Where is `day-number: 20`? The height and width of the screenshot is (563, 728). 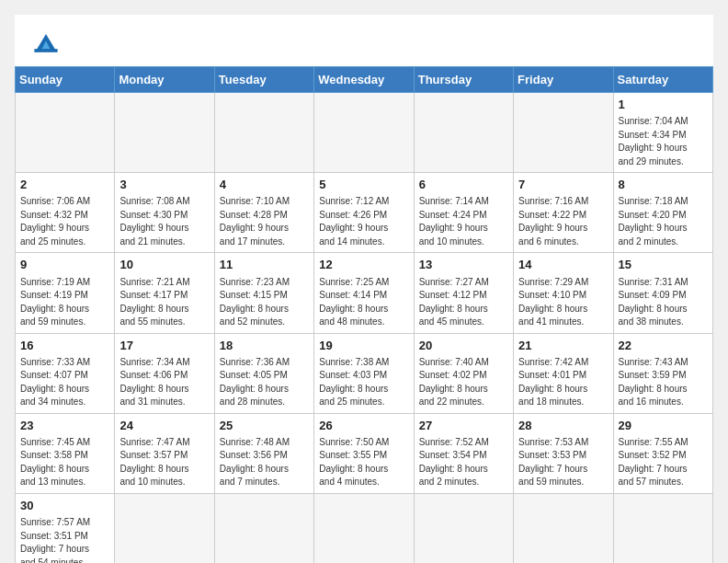
day-number: 20 is located at coordinates (463, 346).